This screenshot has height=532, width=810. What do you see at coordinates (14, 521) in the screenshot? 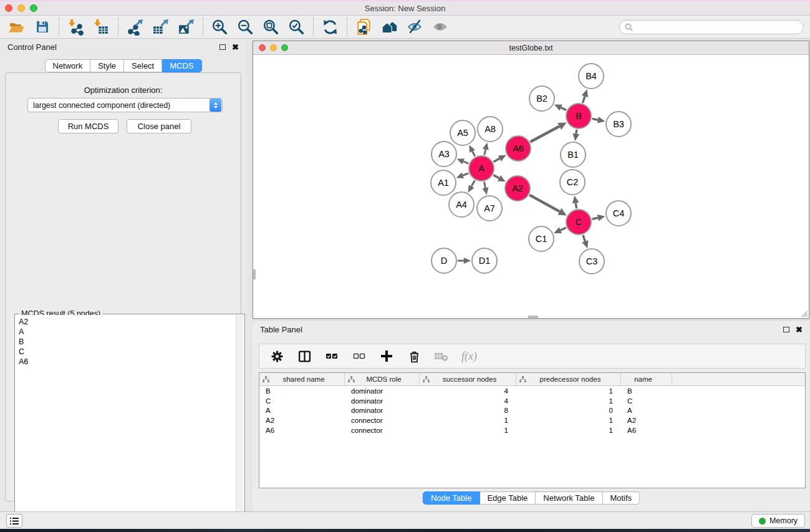
I see `task-history-button` at bounding box center [14, 521].